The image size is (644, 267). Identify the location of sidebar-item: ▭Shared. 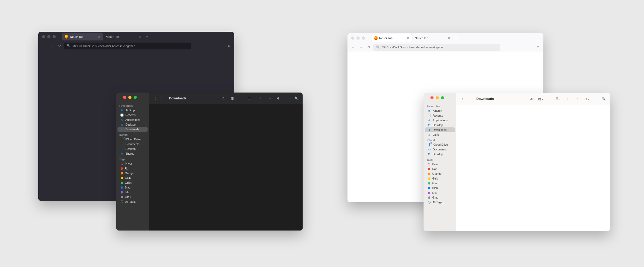
(133, 154).